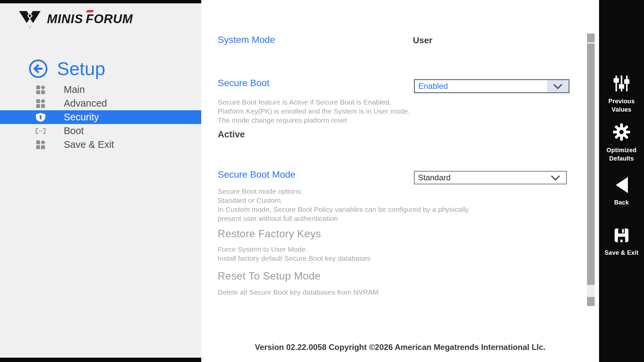 The image size is (644, 362). What do you see at coordinates (622, 202) in the screenshot?
I see `action-label: Back` at bounding box center [622, 202].